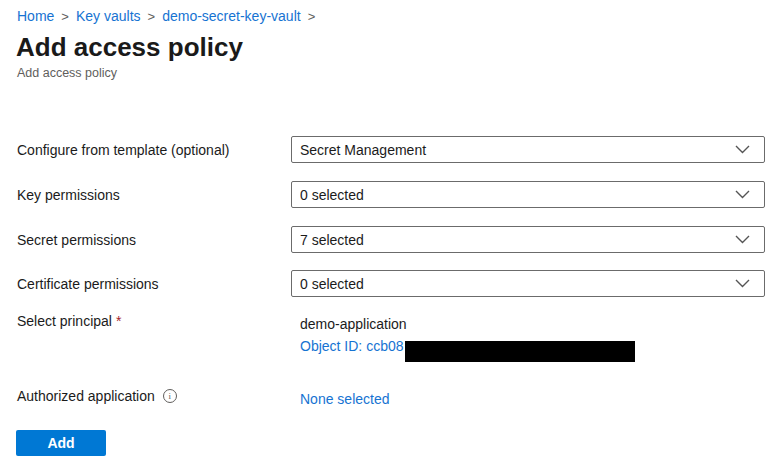 The image size is (777, 470). Describe the element at coordinates (514, 150) in the screenshot. I see `dropdown-value: Secret Management` at that location.